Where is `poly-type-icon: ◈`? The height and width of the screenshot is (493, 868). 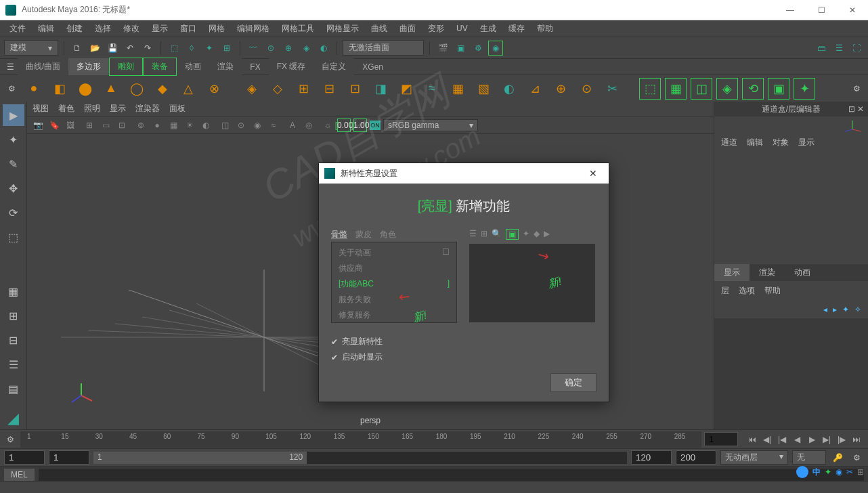 poly-type-icon: ◈ is located at coordinates (252, 89).